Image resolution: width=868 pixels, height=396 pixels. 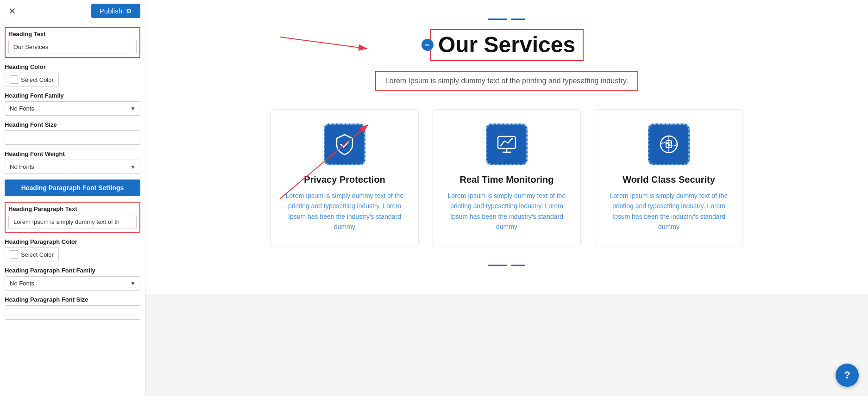 I want to click on card-icon-security, so click(x=669, y=144).